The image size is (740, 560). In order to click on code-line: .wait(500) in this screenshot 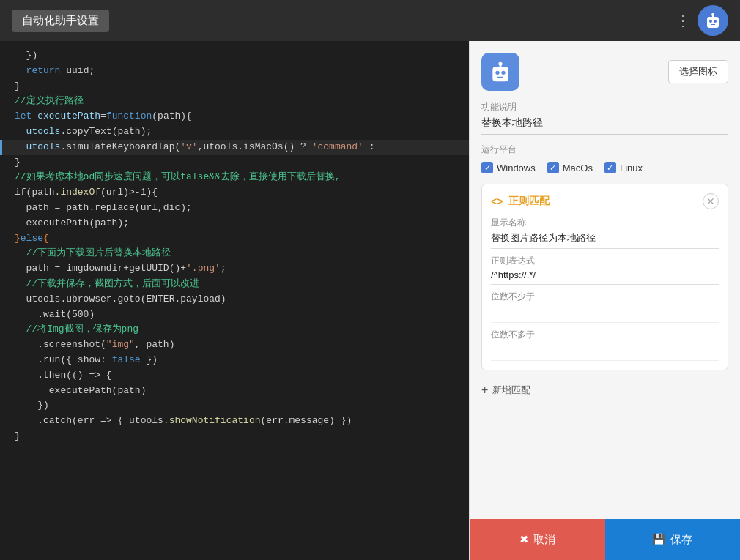, I will do `click(234, 315)`.